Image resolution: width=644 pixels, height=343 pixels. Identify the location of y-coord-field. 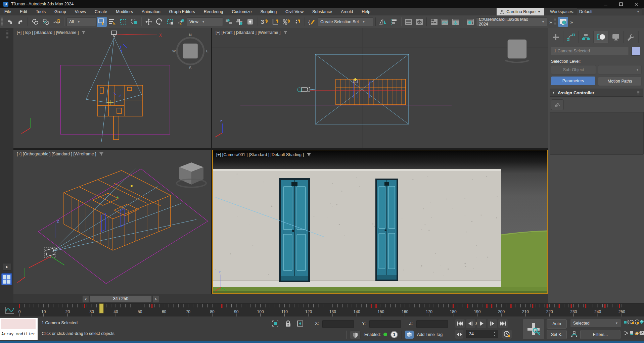
(385, 324).